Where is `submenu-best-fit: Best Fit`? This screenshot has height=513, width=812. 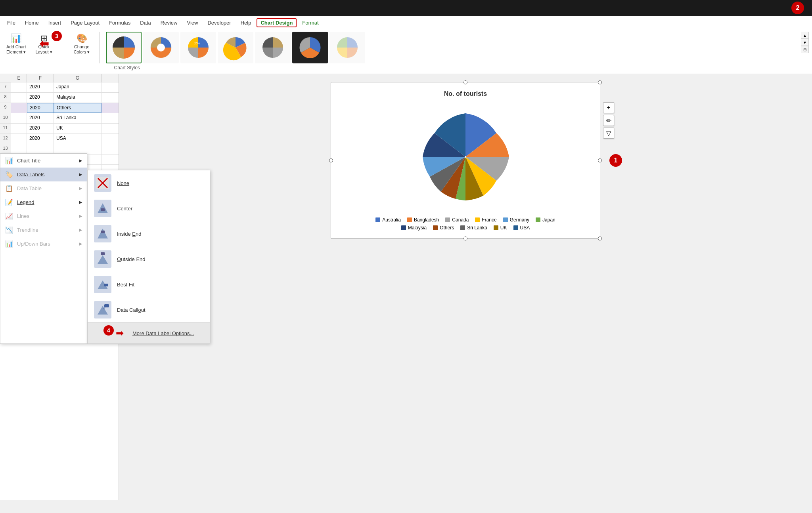 submenu-best-fit: Best Fit is located at coordinates (149, 284).